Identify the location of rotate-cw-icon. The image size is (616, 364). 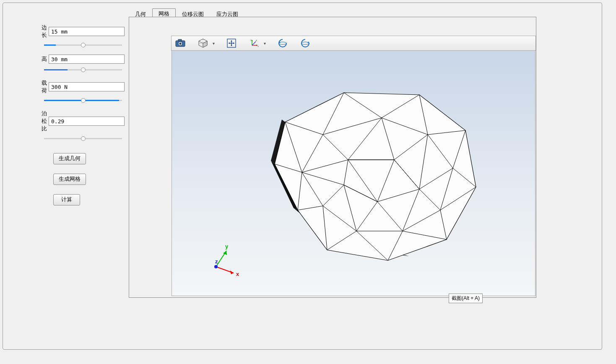
(305, 43).